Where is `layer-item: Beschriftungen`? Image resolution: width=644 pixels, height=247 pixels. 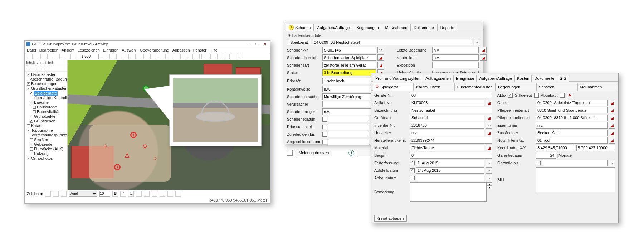
layer-item: Beschriftungen is located at coordinates (47, 84).